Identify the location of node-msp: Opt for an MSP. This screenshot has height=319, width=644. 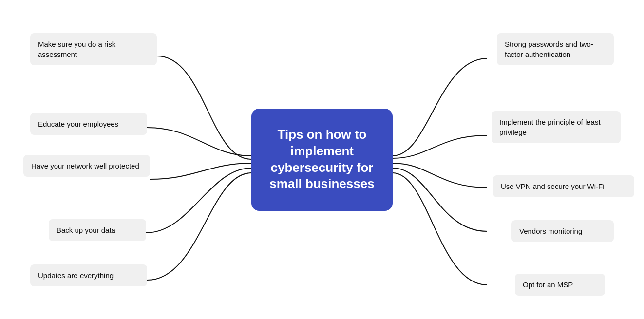
(560, 284).